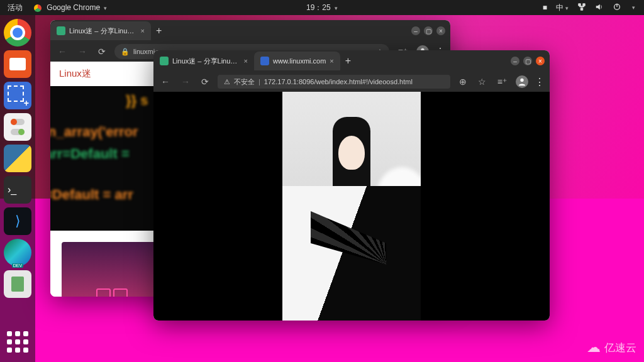  What do you see at coordinates (112, 269) in the screenshot?
I see `article-card` at bounding box center [112, 269].